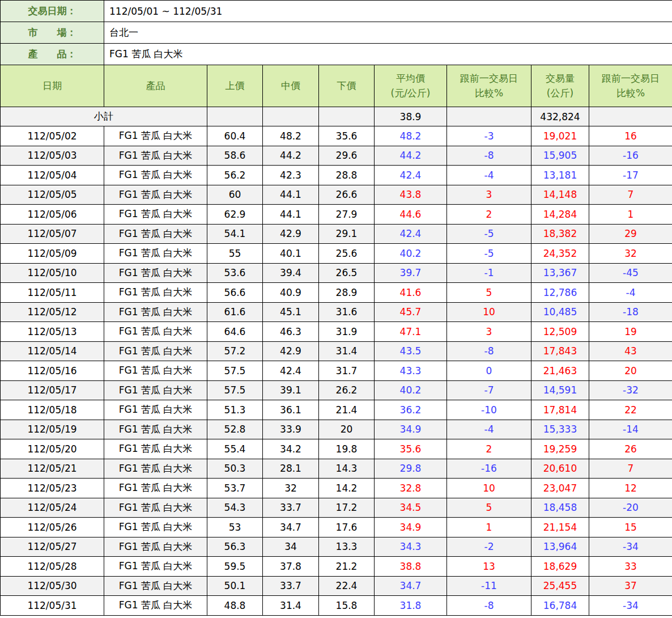  Describe the element at coordinates (411, 606) in the screenshot. I see `cell-avg-price: 31.8` at that location.